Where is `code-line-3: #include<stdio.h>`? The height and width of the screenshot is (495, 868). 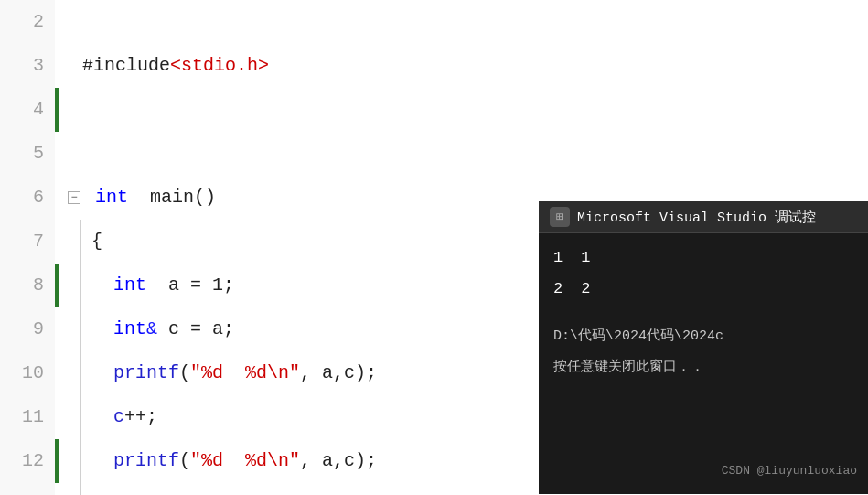
code-line-3: #include<stdio.h> is located at coordinates (466, 66).